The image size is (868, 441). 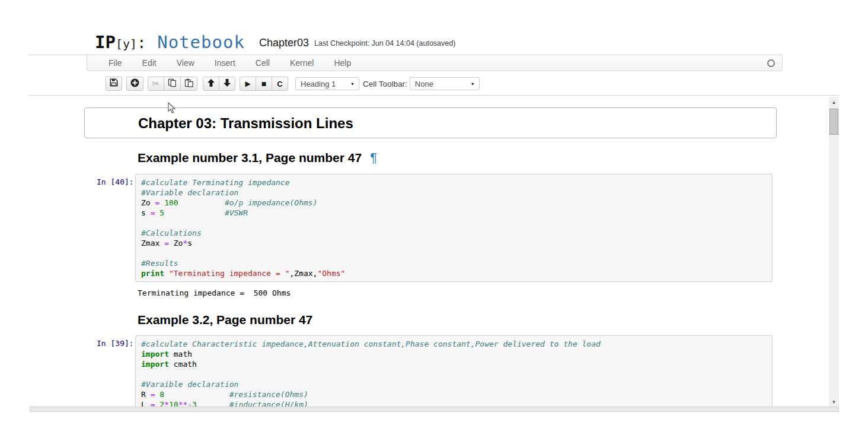 What do you see at coordinates (343, 63) in the screenshot?
I see `menu-help: Help` at bounding box center [343, 63].